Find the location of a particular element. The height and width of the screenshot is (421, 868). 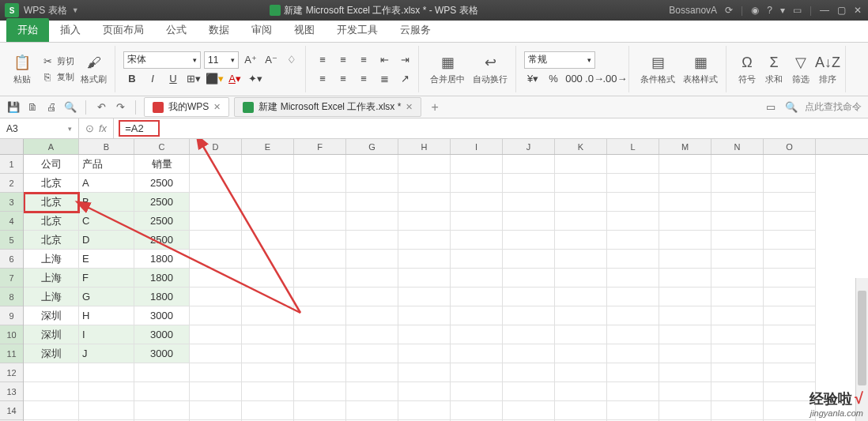

cell-O12 is located at coordinates (790, 373).